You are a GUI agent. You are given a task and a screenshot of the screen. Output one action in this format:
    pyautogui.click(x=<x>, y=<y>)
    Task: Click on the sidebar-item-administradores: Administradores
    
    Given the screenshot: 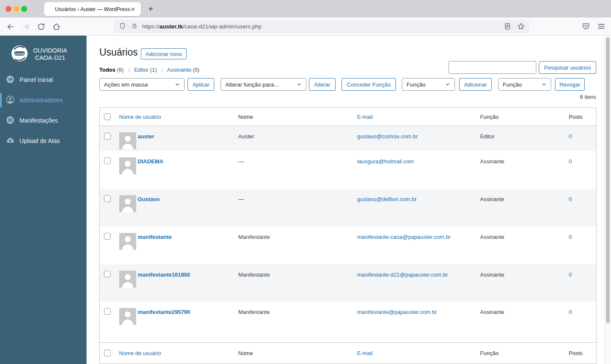 What is the action you would take?
    pyautogui.click(x=43, y=100)
    